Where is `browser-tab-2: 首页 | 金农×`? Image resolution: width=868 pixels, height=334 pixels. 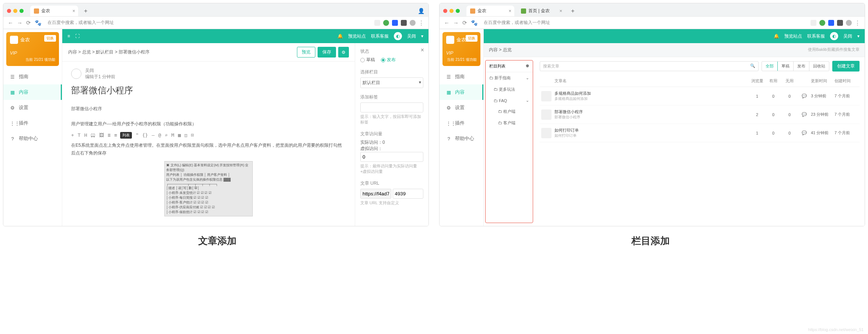
browser-tab-2: 首页 | 金农× is located at coordinates (541, 11).